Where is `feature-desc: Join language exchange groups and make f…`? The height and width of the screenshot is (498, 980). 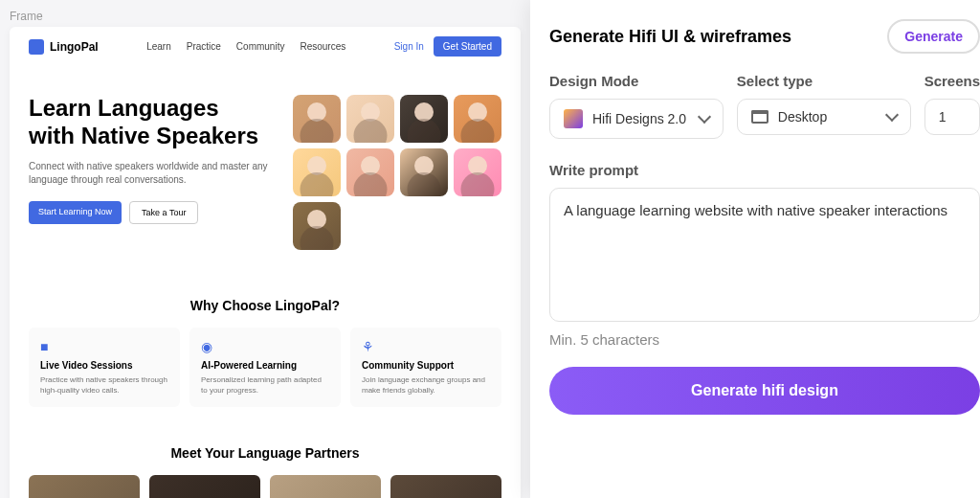 feature-desc: Join language exchange groups and make f… is located at coordinates (426, 385).